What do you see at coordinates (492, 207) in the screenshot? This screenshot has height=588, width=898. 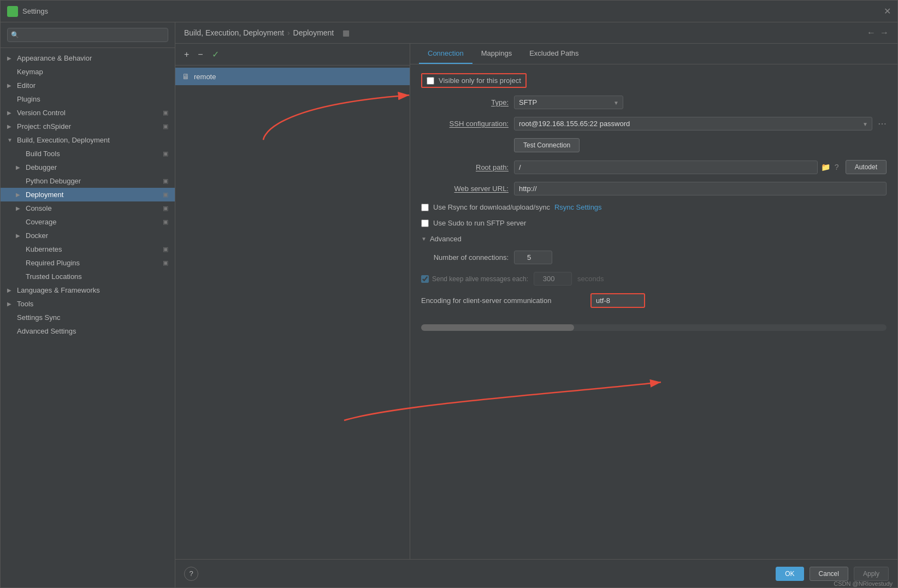 I see `rsync-label: Use Rsync for download/upload/sync` at bounding box center [492, 207].